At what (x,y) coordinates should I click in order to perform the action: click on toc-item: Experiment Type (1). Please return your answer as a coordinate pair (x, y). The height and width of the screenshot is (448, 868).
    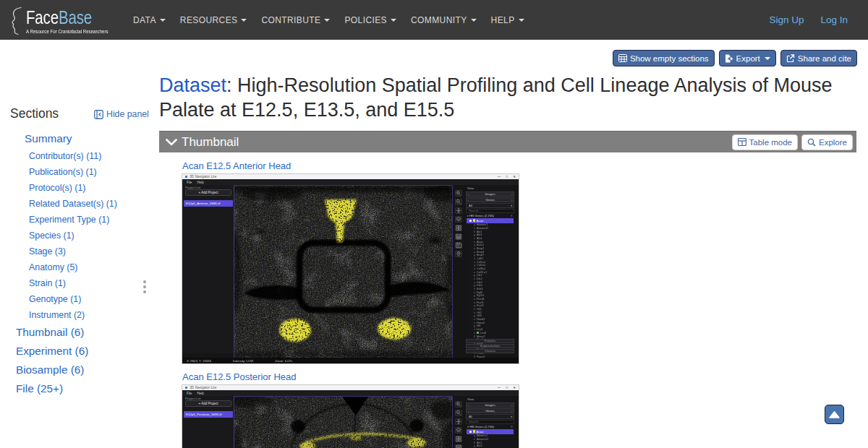
    Looking at the image, I should click on (77, 220).